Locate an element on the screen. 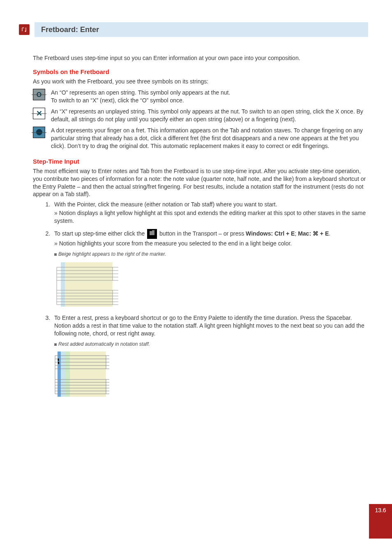  app-logo-icon is located at coordinates (24, 30).